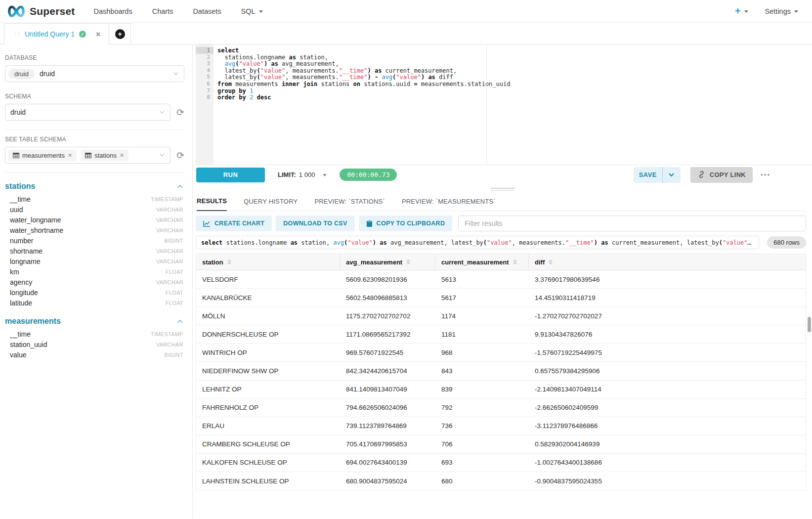  Describe the element at coordinates (15, 272) in the screenshot. I see `column-name: km` at that location.